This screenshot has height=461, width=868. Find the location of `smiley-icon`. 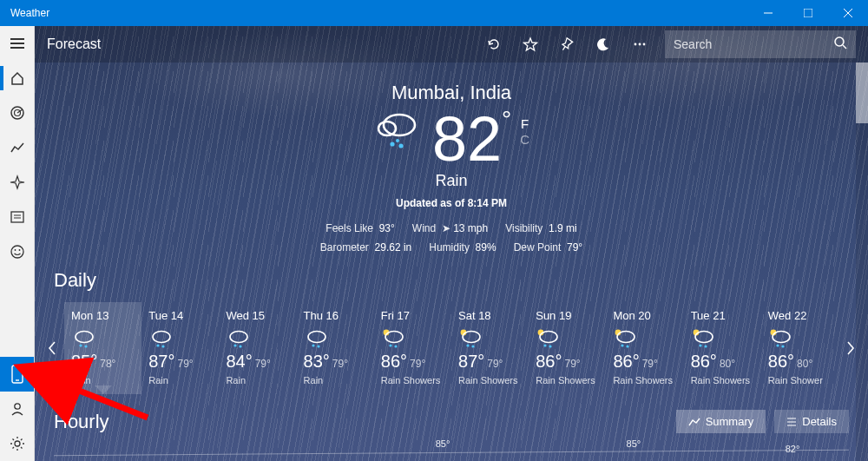

smiley-icon is located at coordinates (17, 252).